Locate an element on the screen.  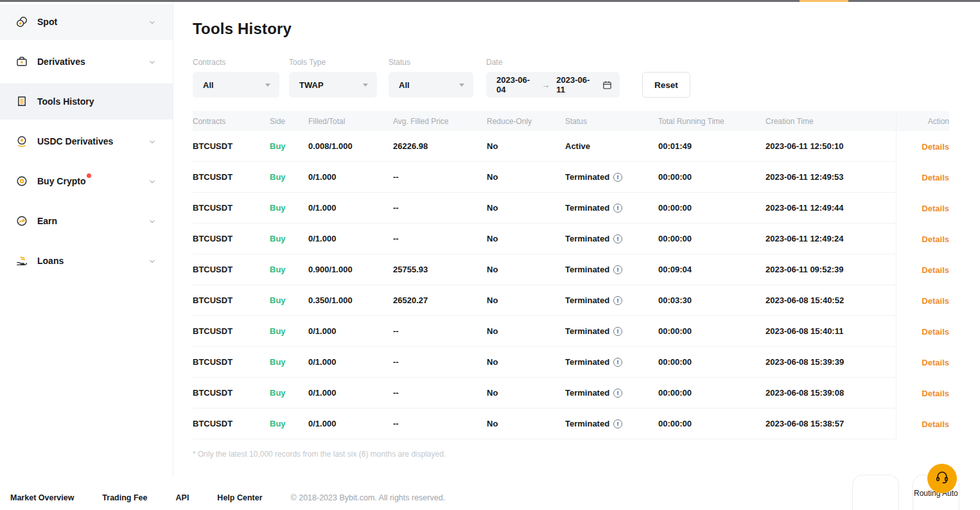
sidebar-item-label: Earn is located at coordinates (48, 221).